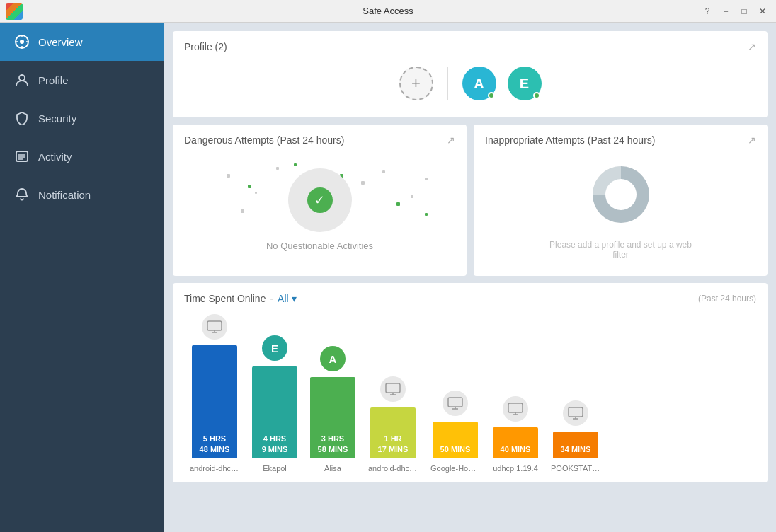  Describe the element at coordinates (707, 11) in the screenshot. I see `help-button: ?` at that location.